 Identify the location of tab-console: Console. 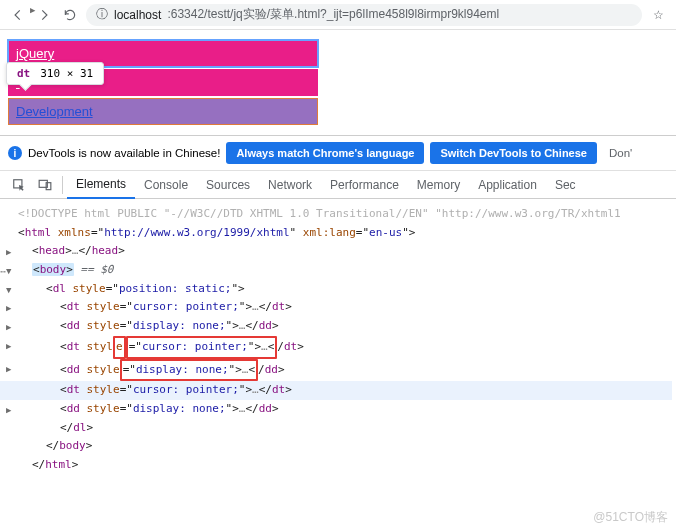
(166, 185).